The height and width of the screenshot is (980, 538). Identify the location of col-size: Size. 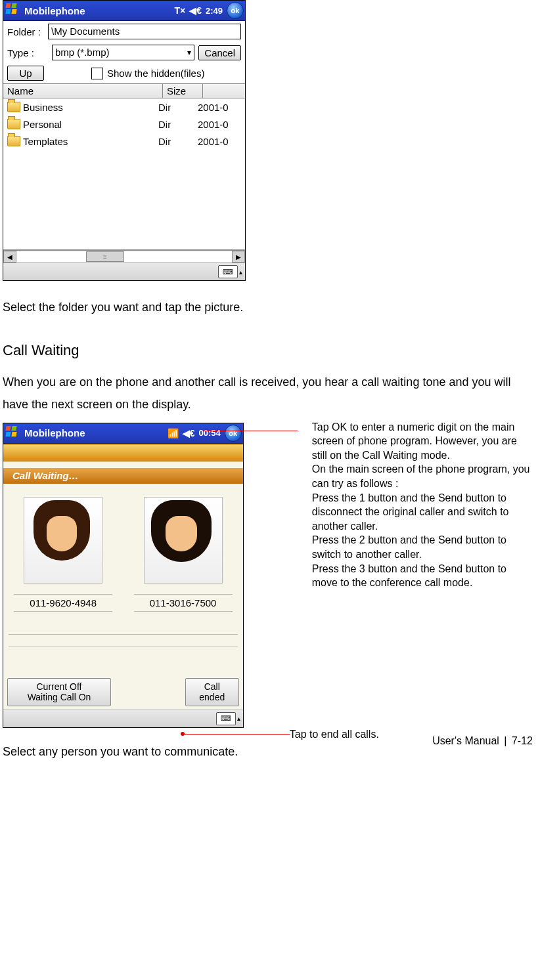
(183, 91).